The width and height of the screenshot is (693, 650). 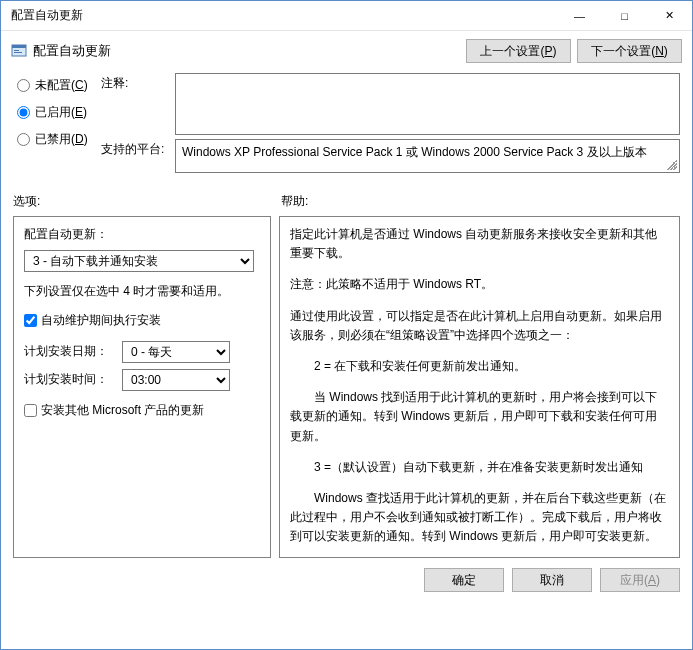 I want to click on help-paragraph: 注意：此策略不适用于 Windows RT。, so click(x=480, y=284).